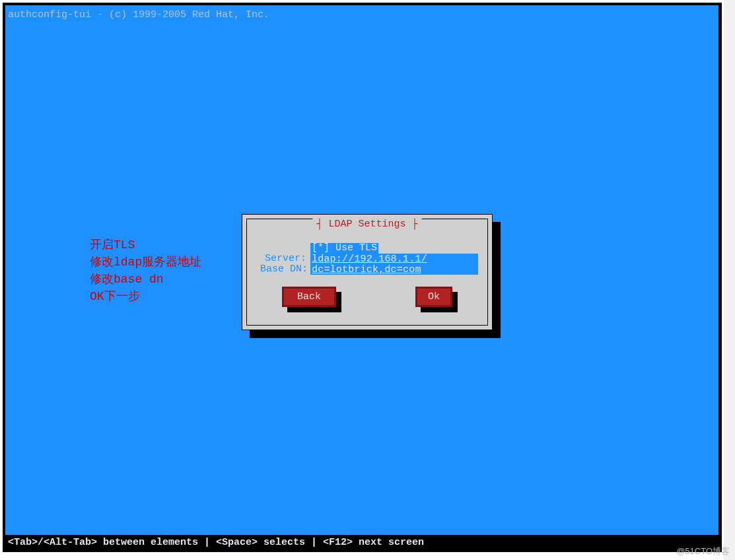 Image resolution: width=735 pixels, height=560 pixels. I want to click on dialog-title: ┤ LDAP Settings ├, so click(367, 225).